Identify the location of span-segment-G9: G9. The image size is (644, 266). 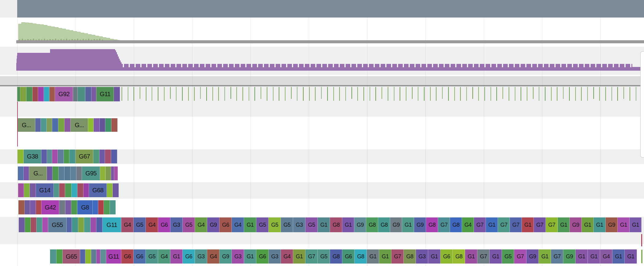
(213, 225).